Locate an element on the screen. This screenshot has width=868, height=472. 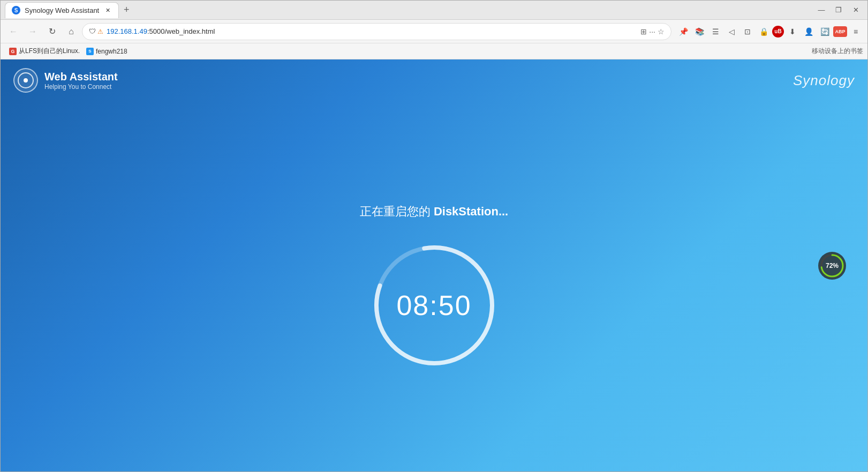
bookmark-item-feng: S fengwh218 is located at coordinates (107, 51).